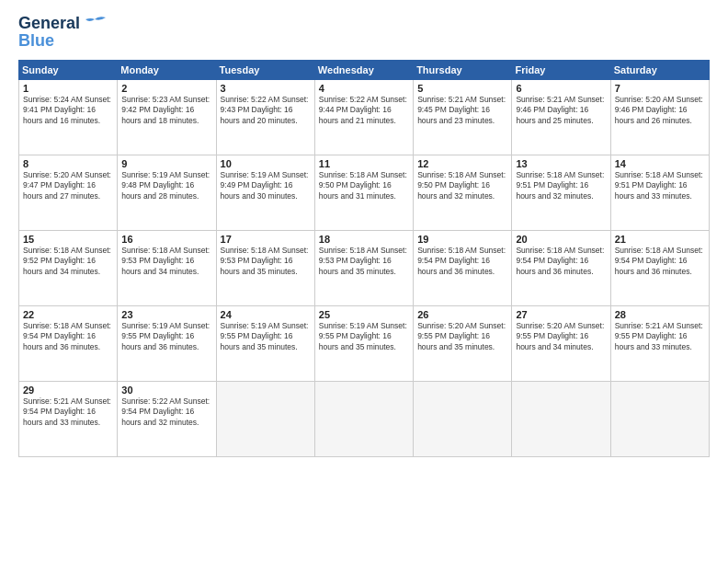  I want to click on day-number: 17, so click(266, 239).